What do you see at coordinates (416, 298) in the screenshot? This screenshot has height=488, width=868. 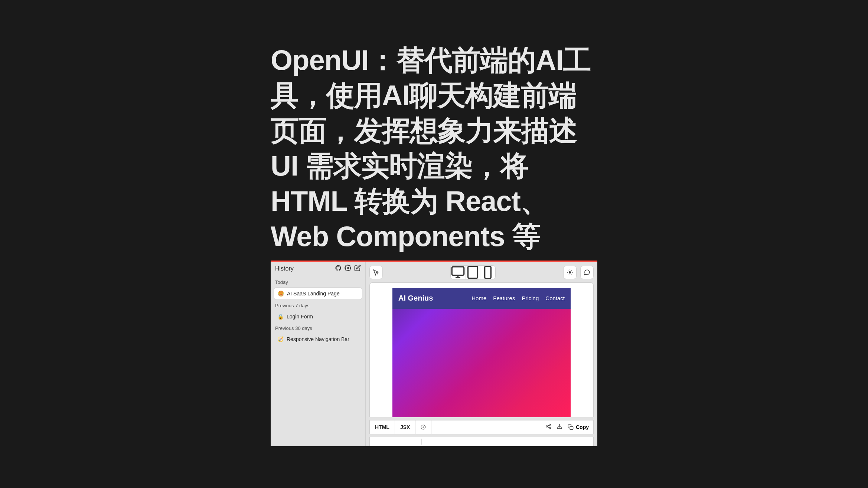 I see `preview-brand: AI Genius` at bounding box center [416, 298].